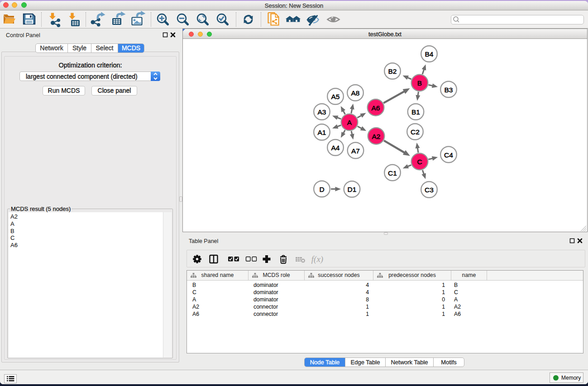 The width and height of the screenshot is (588, 386). I want to click on svg-text: f(x), so click(317, 259).